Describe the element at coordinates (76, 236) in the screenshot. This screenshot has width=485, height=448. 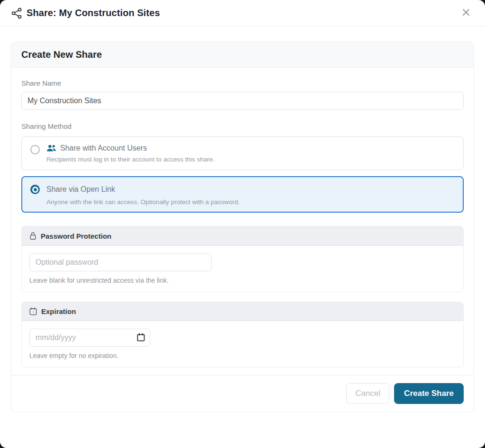
I see `password-section-title: Password Protection` at that location.